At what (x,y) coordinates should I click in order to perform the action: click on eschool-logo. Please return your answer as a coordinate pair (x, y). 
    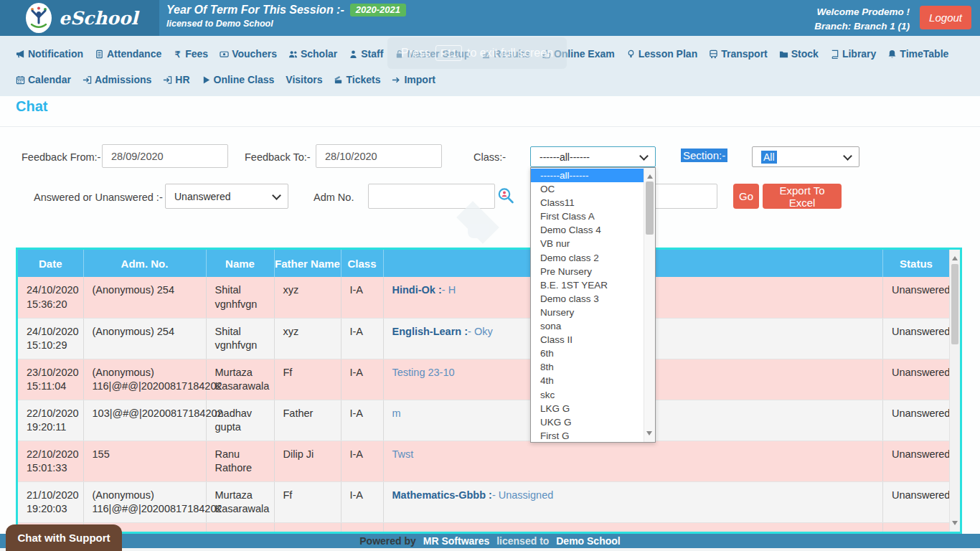
    Looking at the image, I should click on (39, 18).